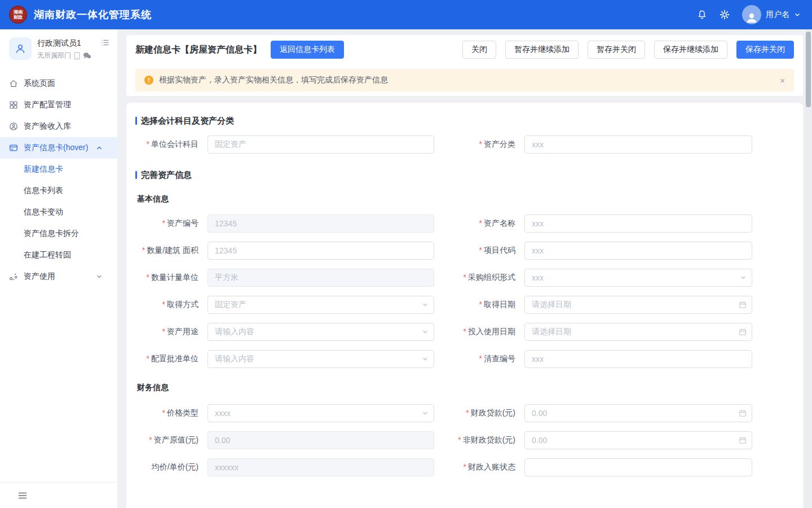 The image size is (812, 508). I want to click on app-title: 湖南财政一体化管理系统, so click(92, 15).